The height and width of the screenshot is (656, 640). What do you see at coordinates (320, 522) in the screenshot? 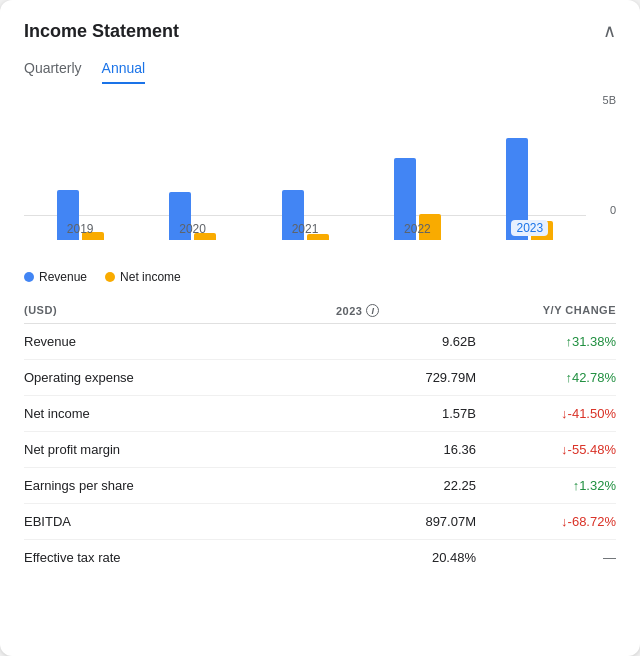
I see `table-row: EBITDA897.07M↓-68.72%` at bounding box center [320, 522].